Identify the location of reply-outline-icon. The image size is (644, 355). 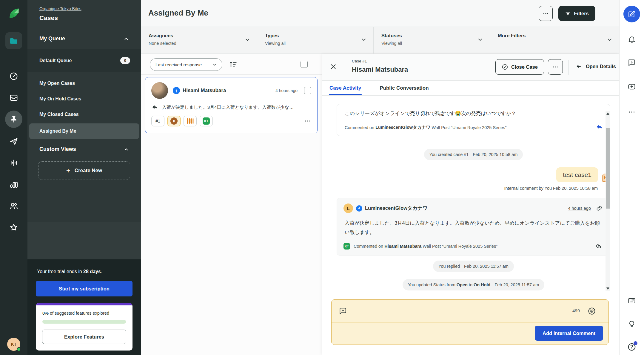
(599, 246).